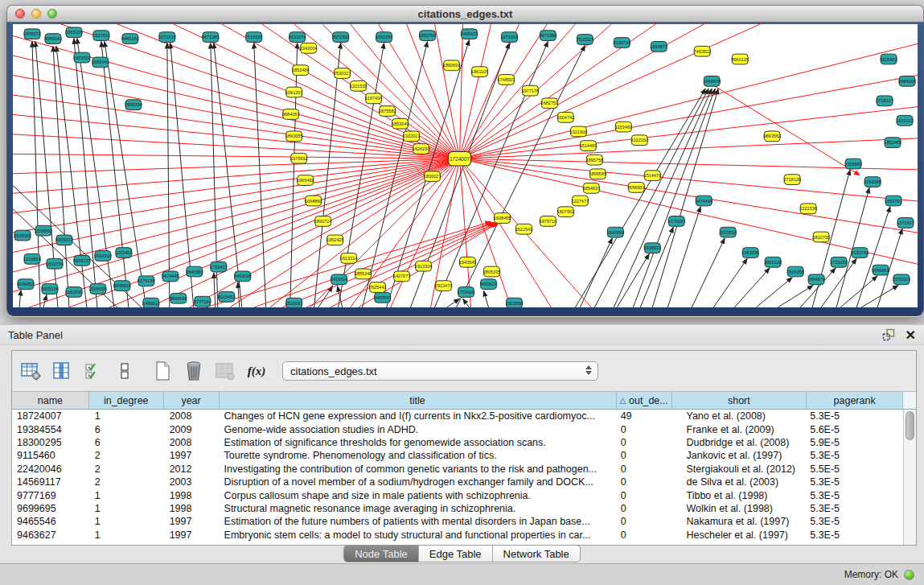 The width and height of the screenshot is (924, 585). What do you see at coordinates (402, 276) in the screenshot?
I see `graph-node-label: 1427077` at bounding box center [402, 276].